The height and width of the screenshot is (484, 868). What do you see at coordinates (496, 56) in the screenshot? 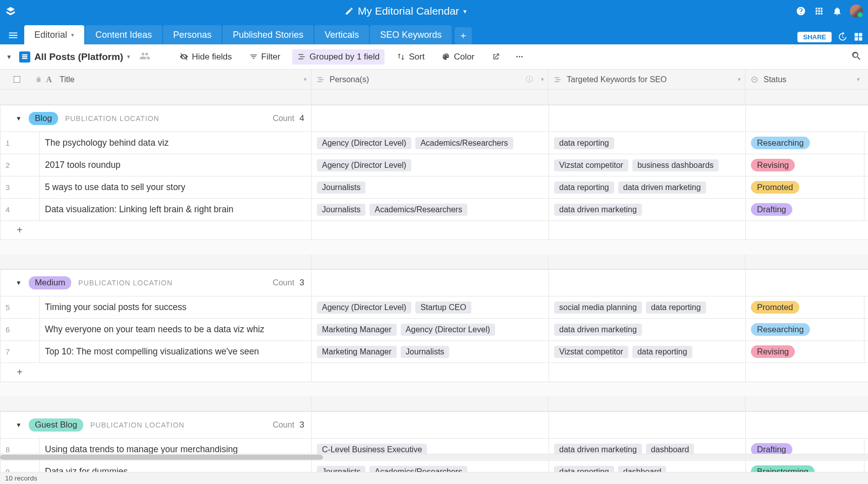
I see `share-view-button` at bounding box center [496, 56].